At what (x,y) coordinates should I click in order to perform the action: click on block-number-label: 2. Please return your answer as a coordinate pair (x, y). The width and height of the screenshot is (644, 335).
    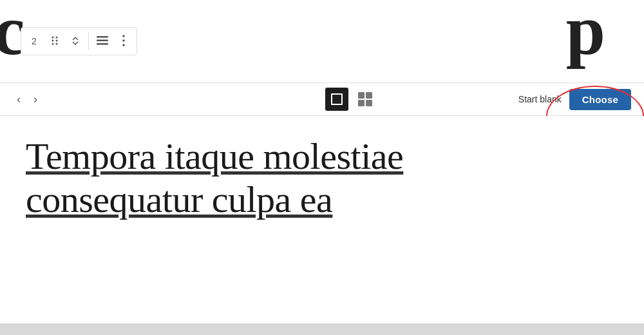
    Looking at the image, I should click on (34, 41).